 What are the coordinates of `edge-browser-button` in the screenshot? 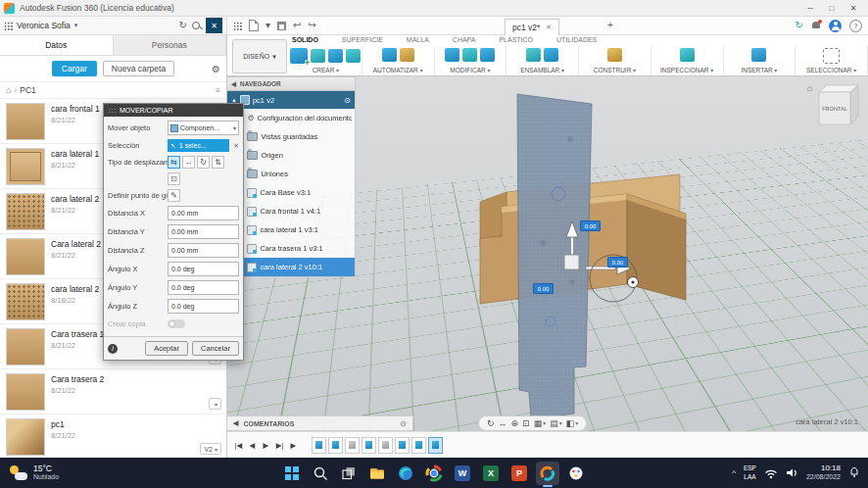 It's located at (406, 473).